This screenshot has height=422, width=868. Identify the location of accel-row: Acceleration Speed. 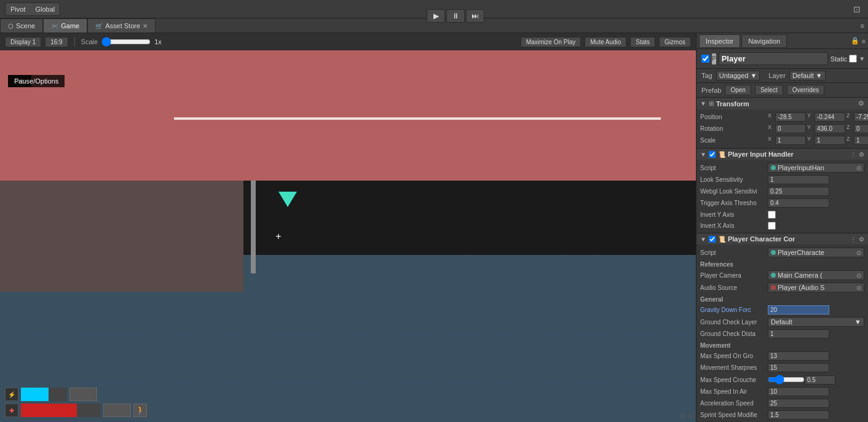
(782, 403).